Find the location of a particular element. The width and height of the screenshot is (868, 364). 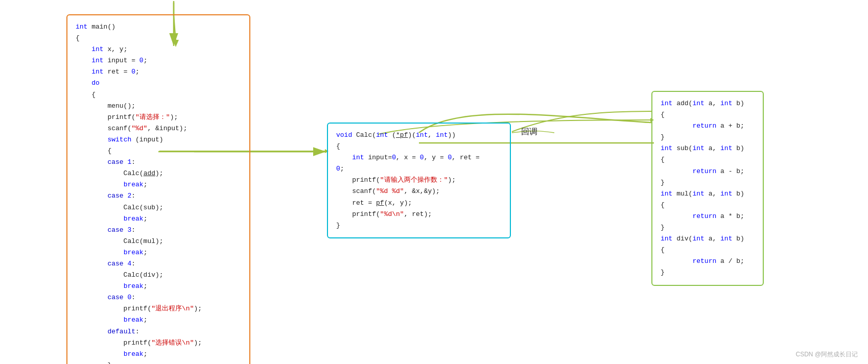

funcs-code-box: int add(int a, int b) { return a + b; } … is located at coordinates (708, 188).